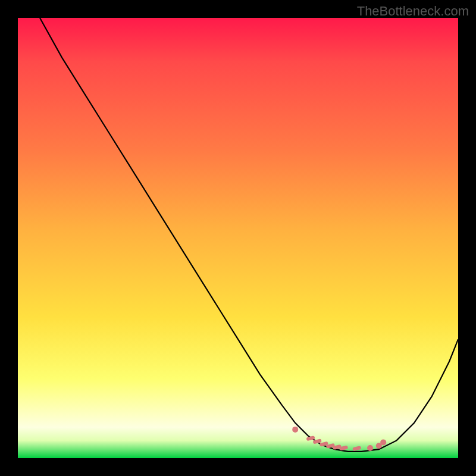 The width and height of the screenshot is (476, 476). I want to click on watermark-text: TheBottleneck.com, so click(413, 11).